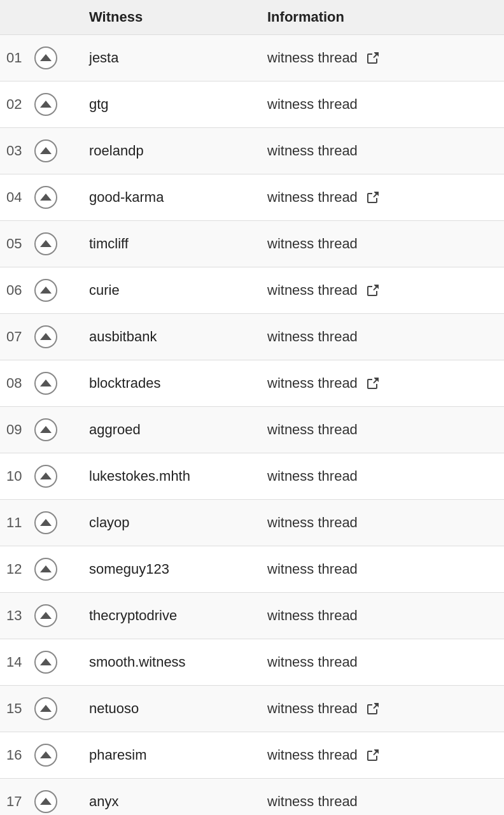 Image resolution: width=504 pixels, height=815 pixels. What do you see at coordinates (178, 197) in the screenshot?
I see `witness-name: good-karma` at bounding box center [178, 197].